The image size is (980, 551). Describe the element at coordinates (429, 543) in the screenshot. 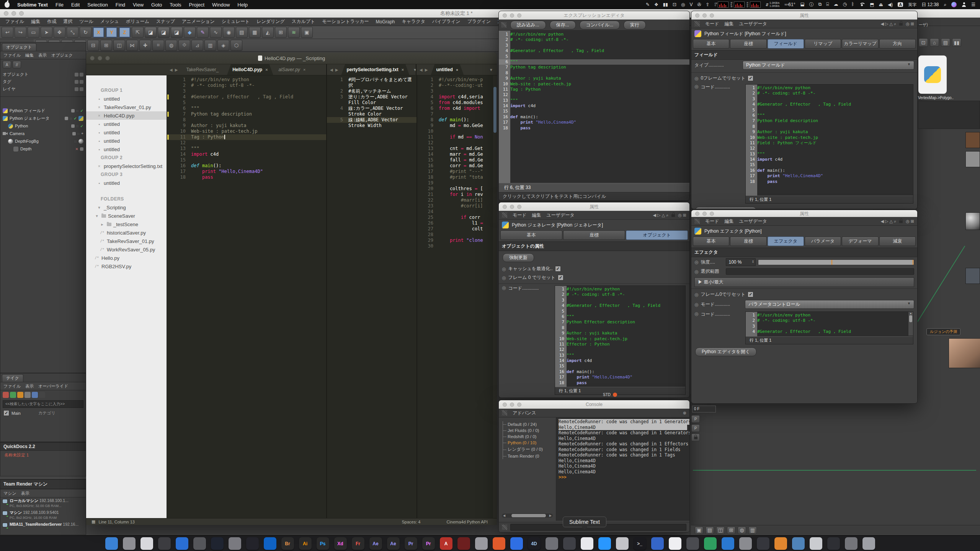

I see `dock-app-icon: Pr` at that location.